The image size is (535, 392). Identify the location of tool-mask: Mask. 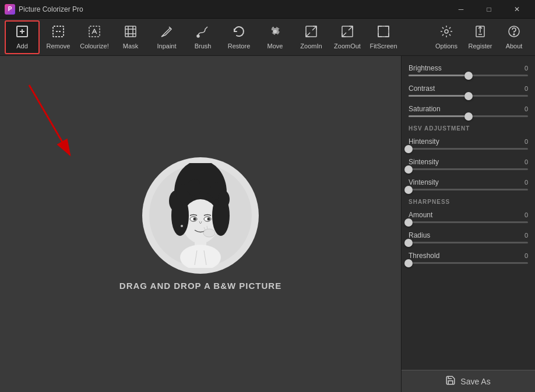
(131, 37).